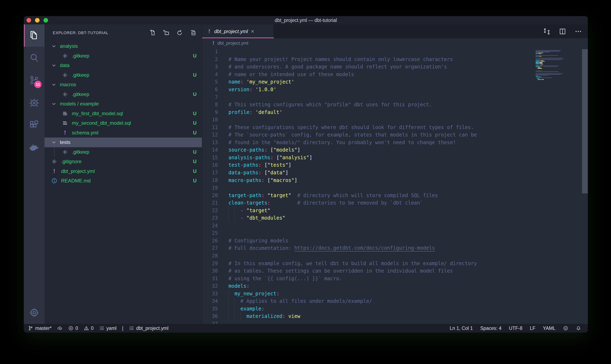 The height and width of the screenshot is (364, 611). What do you see at coordinates (306, 20) in the screenshot?
I see `title-bar: dbt_project.yml — dbt-tutorial` at bounding box center [306, 20].